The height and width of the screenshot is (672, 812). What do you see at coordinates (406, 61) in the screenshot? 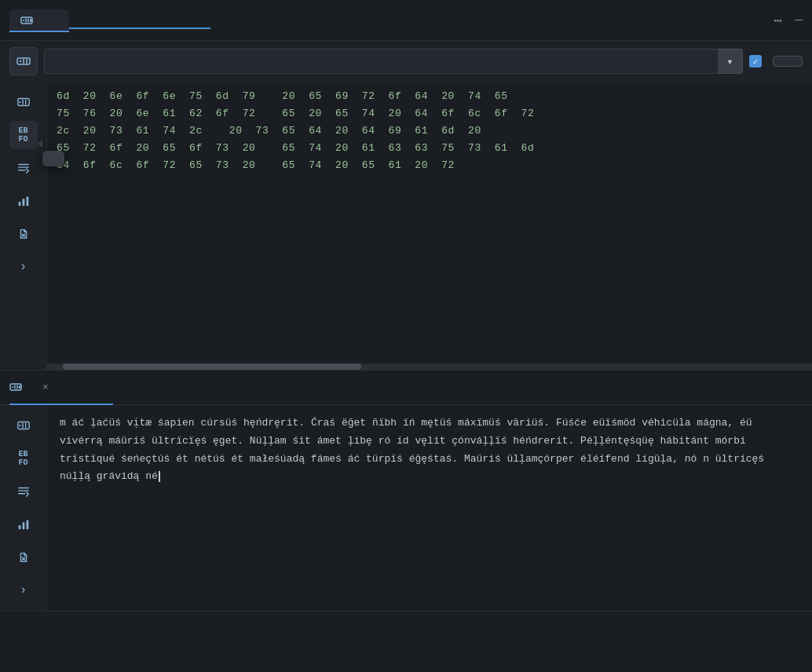
I see `toolbar-com4: ▾` at bounding box center [406, 61].